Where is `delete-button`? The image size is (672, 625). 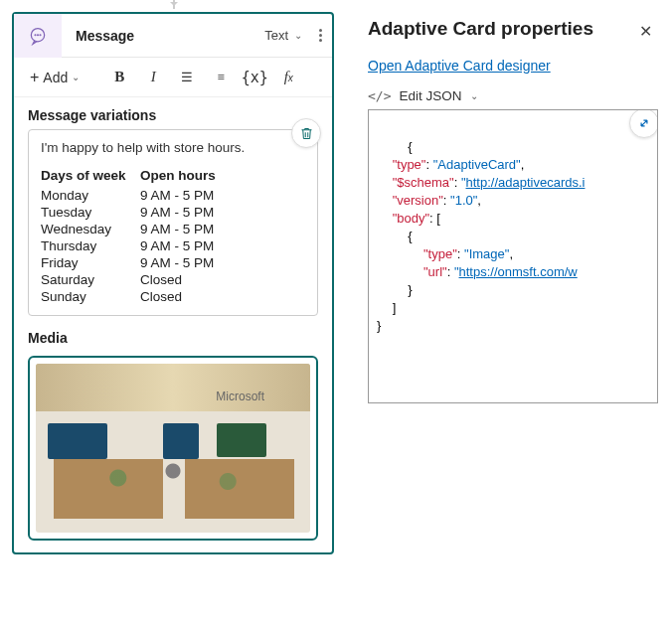 delete-button is located at coordinates (306, 133).